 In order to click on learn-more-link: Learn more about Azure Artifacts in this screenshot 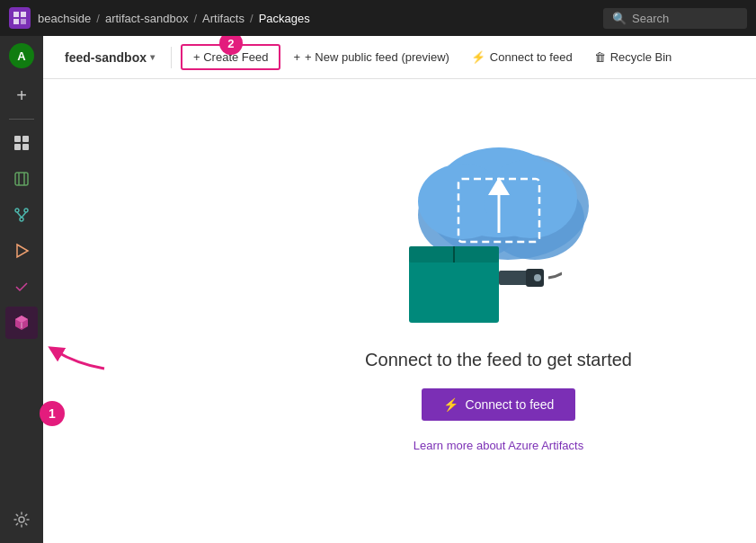, I will do `click(498, 446)`.